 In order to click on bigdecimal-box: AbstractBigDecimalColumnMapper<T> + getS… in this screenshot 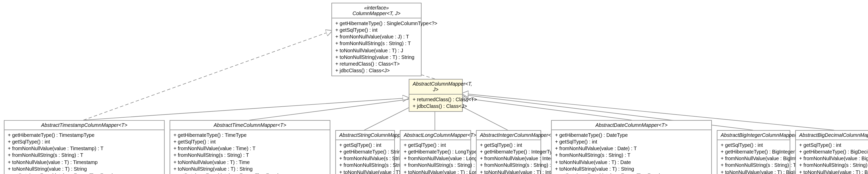, I will do `click(832, 152)`.